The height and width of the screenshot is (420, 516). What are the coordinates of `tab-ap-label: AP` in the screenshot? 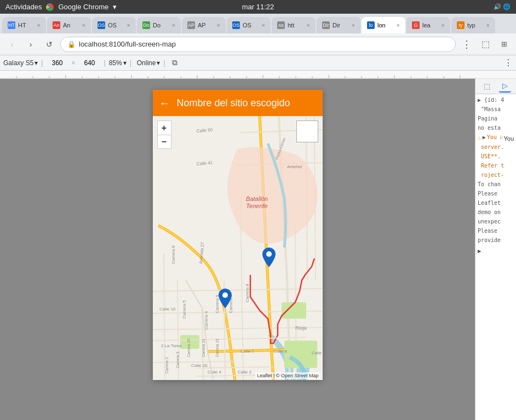 It's located at (206, 25).